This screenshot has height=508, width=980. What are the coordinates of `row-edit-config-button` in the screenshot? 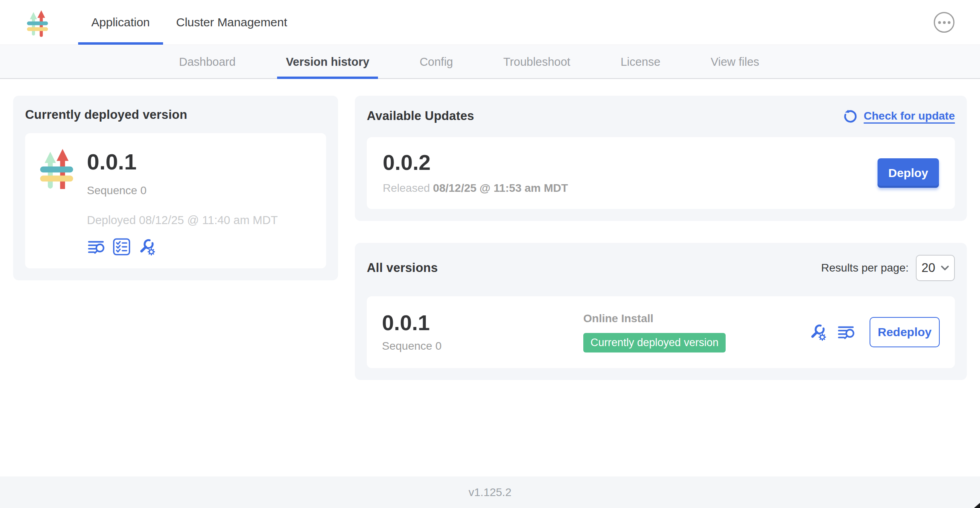 It's located at (818, 332).